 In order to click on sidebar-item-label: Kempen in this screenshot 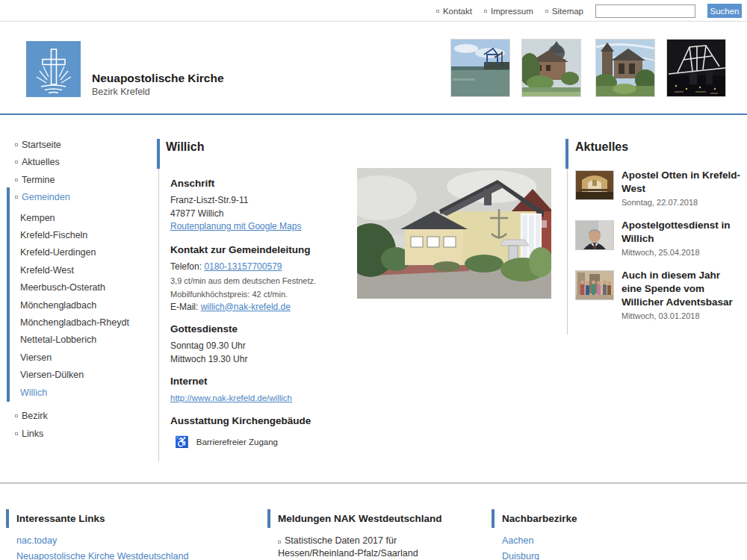, I will do `click(37, 218)`.